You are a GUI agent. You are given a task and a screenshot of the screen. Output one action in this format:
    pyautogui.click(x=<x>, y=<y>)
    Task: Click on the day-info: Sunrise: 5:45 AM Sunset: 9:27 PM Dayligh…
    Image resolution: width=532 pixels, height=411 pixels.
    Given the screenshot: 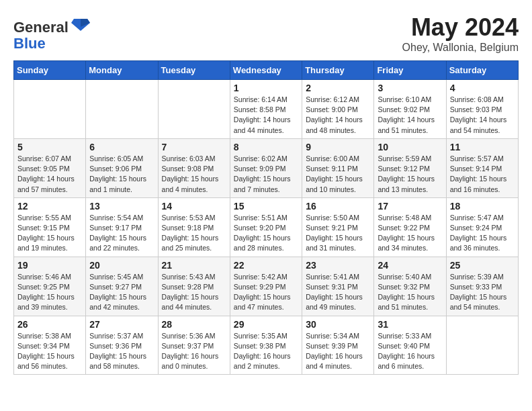 What is the action you would take?
    pyautogui.click(x=122, y=293)
    